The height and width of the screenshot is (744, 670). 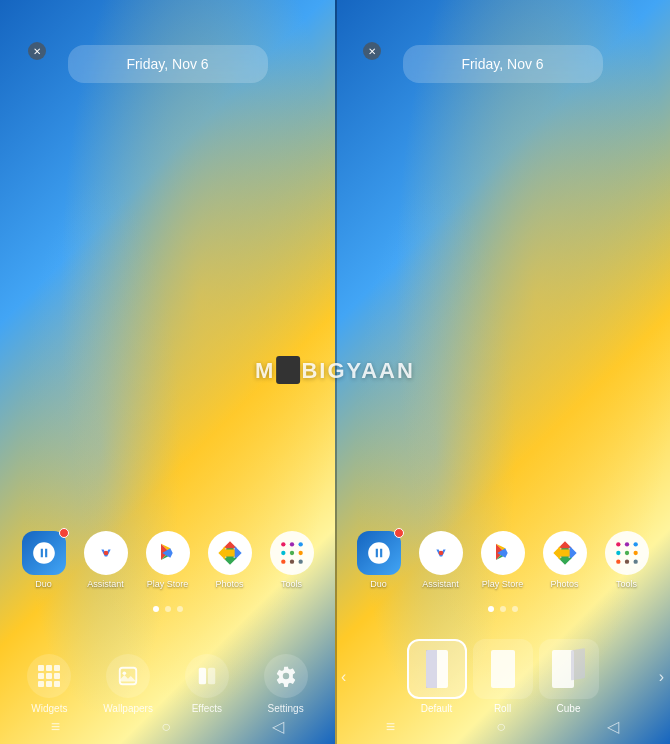 What do you see at coordinates (106, 584) in the screenshot?
I see `assistant-label-left: Assistant` at bounding box center [106, 584].